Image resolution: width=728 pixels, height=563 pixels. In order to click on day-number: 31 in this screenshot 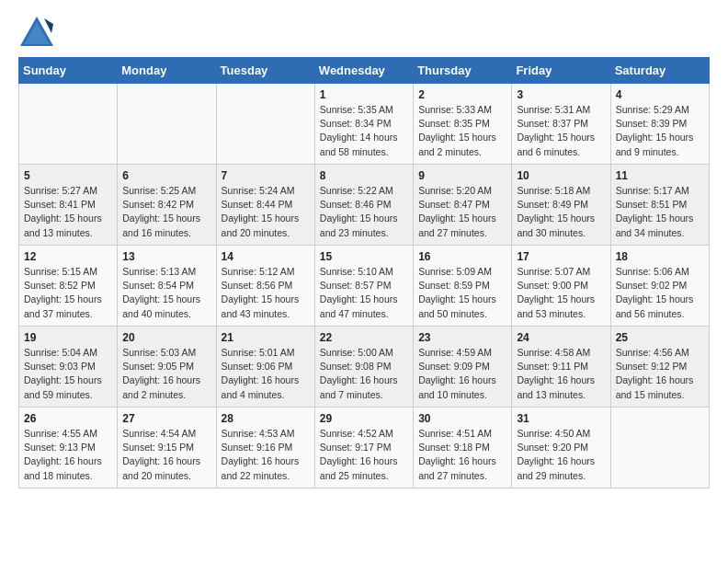, I will do `click(561, 419)`.